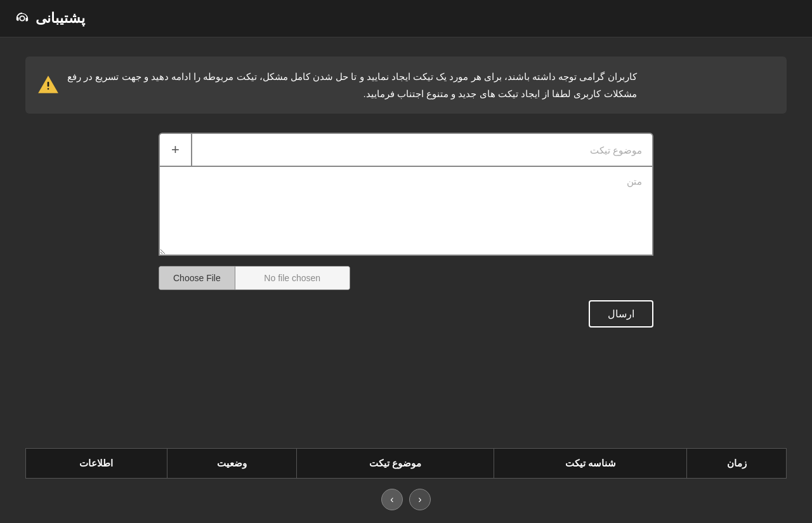  Describe the element at coordinates (406, 211) in the screenshot. I see `ticket-text-area` at that location.